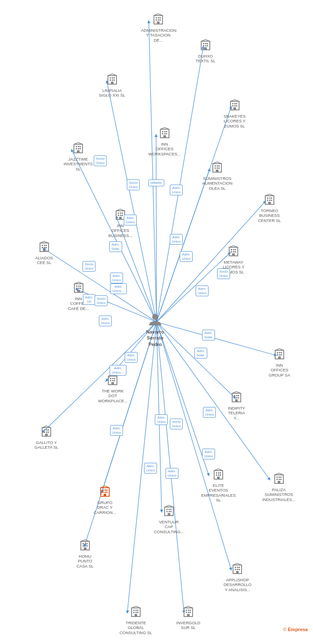 The height and width of the screenshot is (644, 313). Describe the element at coordinates (85, 554) in the screenshot. I see `company-node-homu: HOMUPUNTOCASA SL` at that location.